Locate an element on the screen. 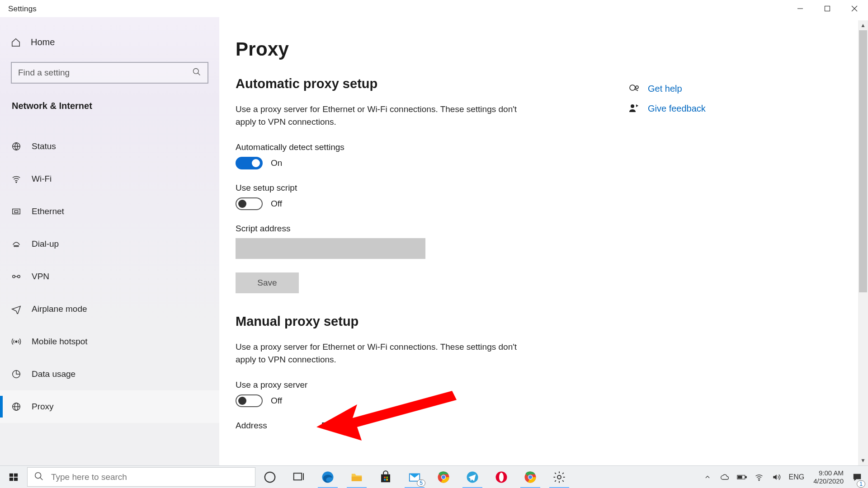 The width and height of the screenshot is (868, 488). get-help-link: Get help is located at coordinates (676, 89).